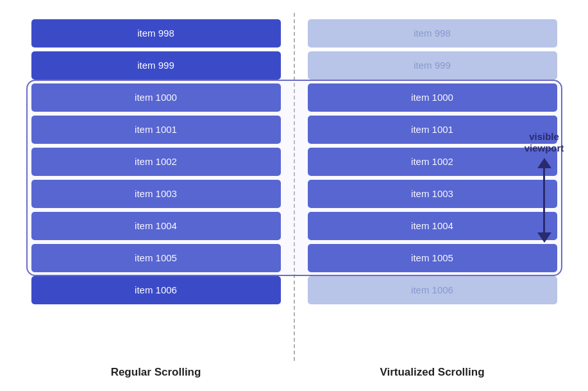  Describe the element at coordinates (156, 130) in the screenshot. I see `list-item: item 1001` at that location.